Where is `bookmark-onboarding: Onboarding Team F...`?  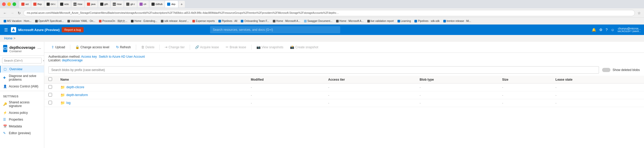 bookmark-onboarding: Onboarding Team F... is located at coordinates (255, 21).